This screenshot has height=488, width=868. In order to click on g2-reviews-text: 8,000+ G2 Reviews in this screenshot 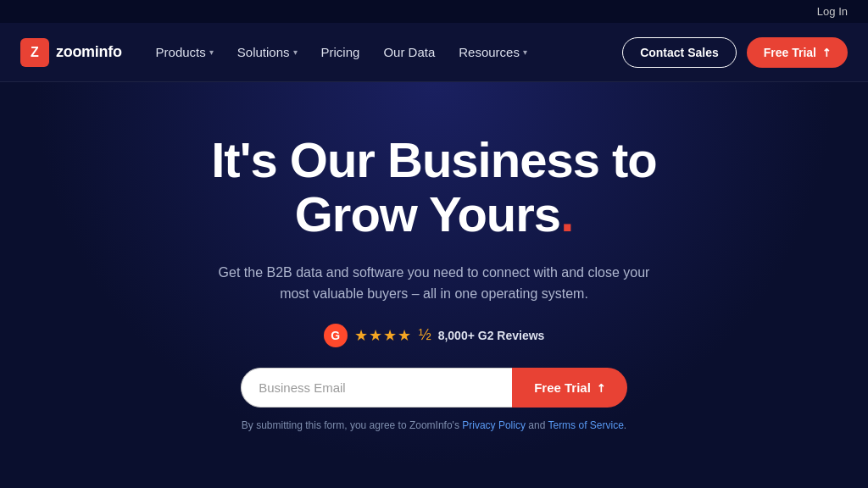, I will do `click(492, 336)`.